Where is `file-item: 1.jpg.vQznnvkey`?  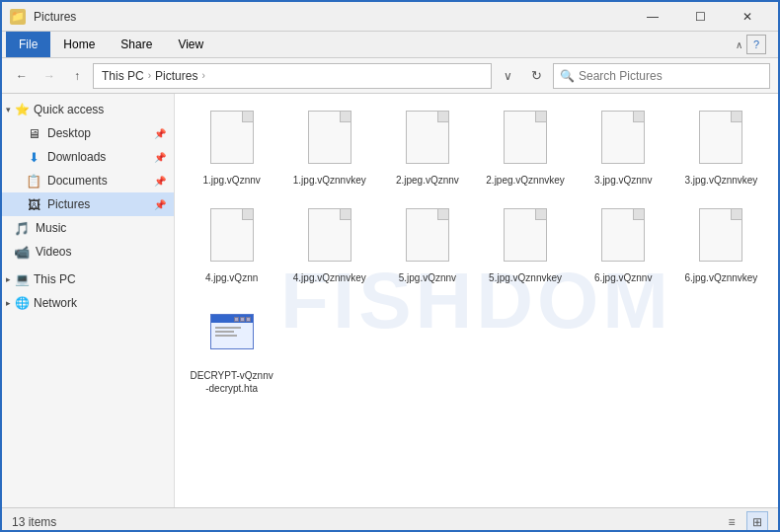 file-item: 1.jpg.vQznnvkey is located at coordinates (330, 148).